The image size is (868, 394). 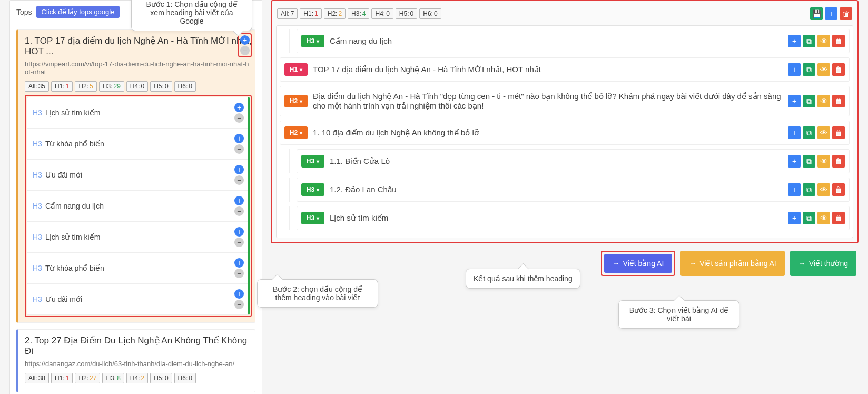 I want to click on outline-row: H2 ▾Địa điểm du lịch Nghệ An - Hà Tĩnh "…, so click(x=565, y=101).